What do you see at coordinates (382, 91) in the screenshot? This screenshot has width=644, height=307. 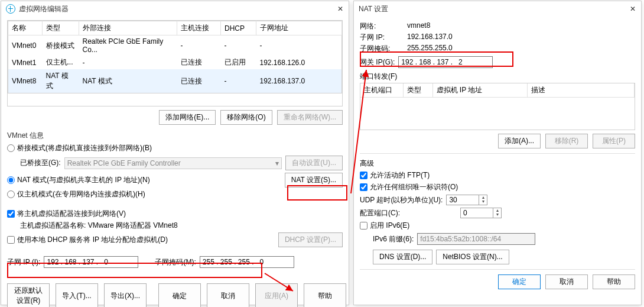 I see `pf-col-hostport: 主机端口` at bounding box center [382, 91].